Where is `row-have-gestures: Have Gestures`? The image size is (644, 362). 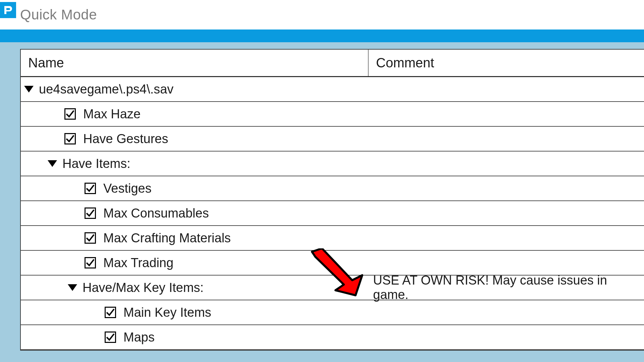 row-have-gestures: Have Gestures is located at coordinates (332, 139).